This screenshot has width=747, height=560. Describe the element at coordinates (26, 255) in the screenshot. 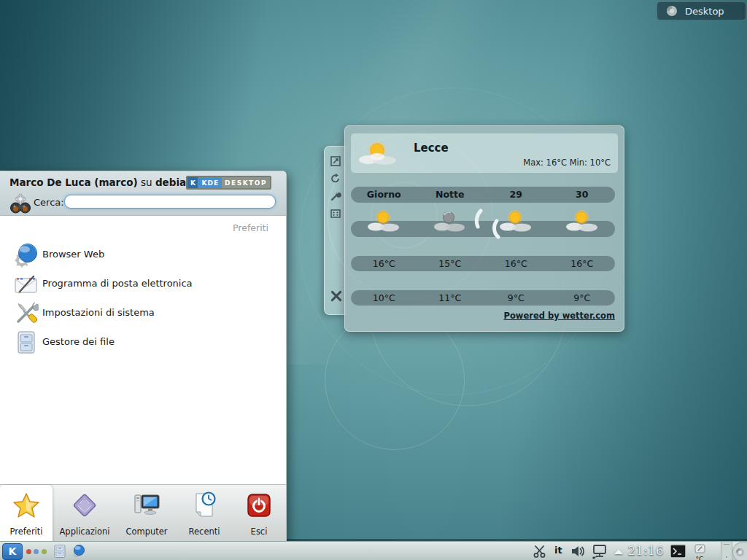

I see `web-browser-globe-icon` at that location.